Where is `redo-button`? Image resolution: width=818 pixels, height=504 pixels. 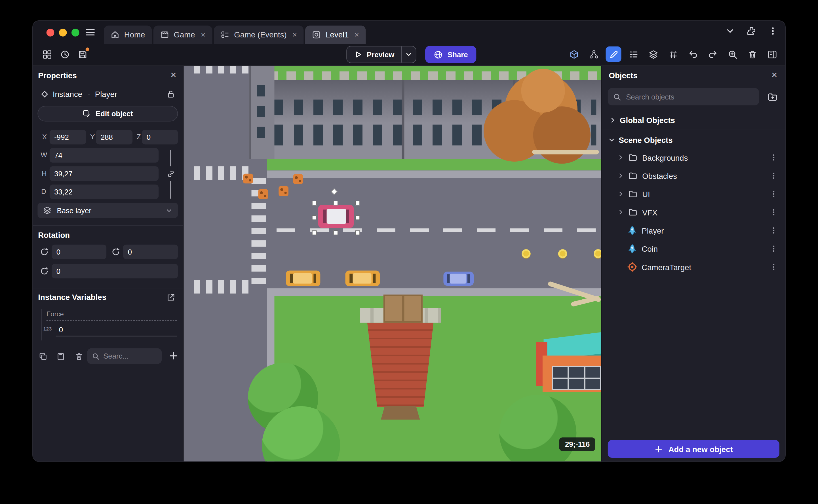
redo-button is located at coordinates (713, 54).